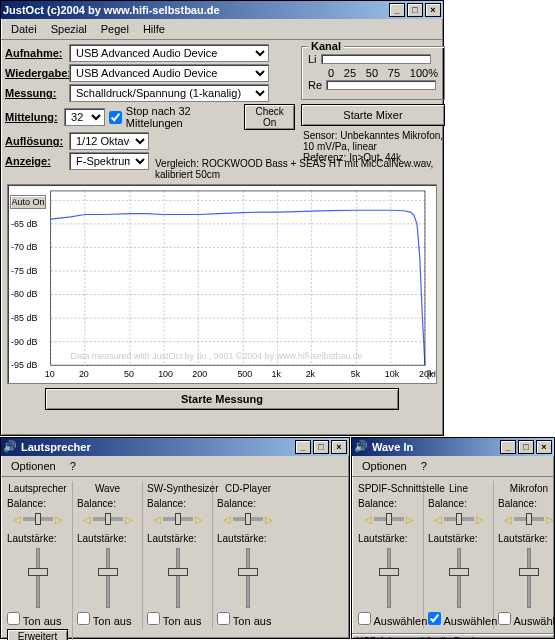 The width and height of the screenshot is (555, 640). I want to click on svg-text: 200, so click(200, 374).